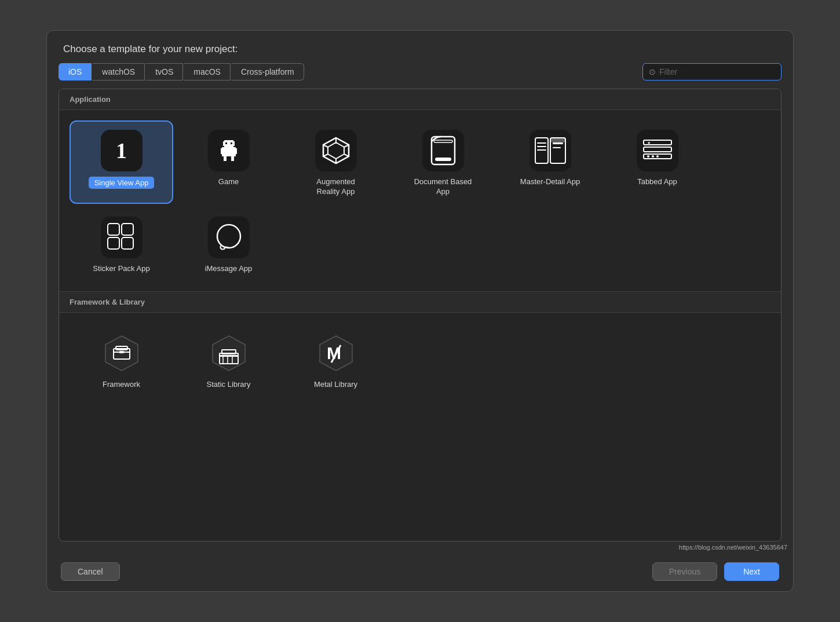 This screenshot has height=622, width=840. What do you see at coordinates (165, 72) in the screenshot?
I see `tab-tvos: tvOS` at bounding box center [165, 72].